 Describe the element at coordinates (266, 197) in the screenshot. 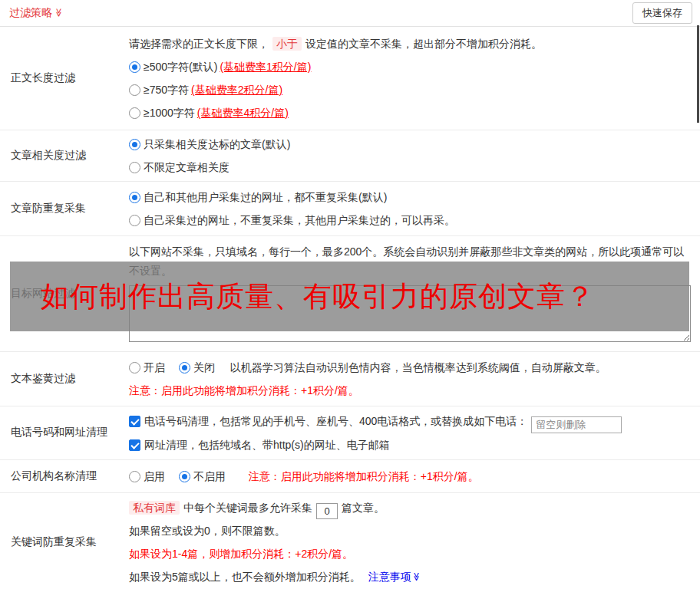

I see `option-label: 自己和其他用户采集过的网址，都不重复采集(默认)` at that location.